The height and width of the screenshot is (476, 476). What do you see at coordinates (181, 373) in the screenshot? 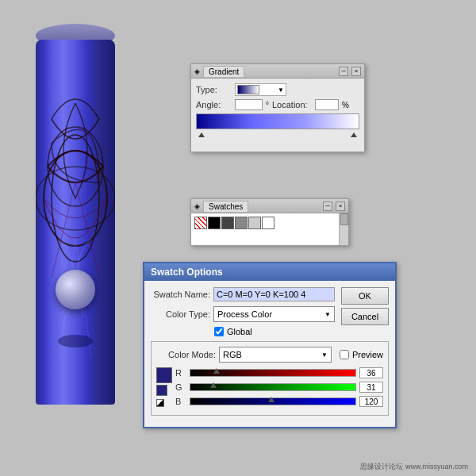
I see `r-label: R` at bounding box center [181, 373].